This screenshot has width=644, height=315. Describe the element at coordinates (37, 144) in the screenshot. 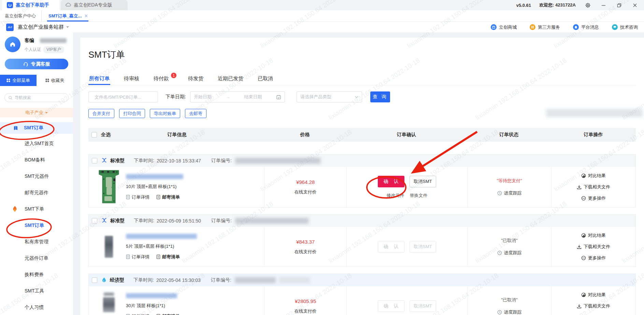

I see `sidebar-item-smt-home: 进入SMT首页` at that location.